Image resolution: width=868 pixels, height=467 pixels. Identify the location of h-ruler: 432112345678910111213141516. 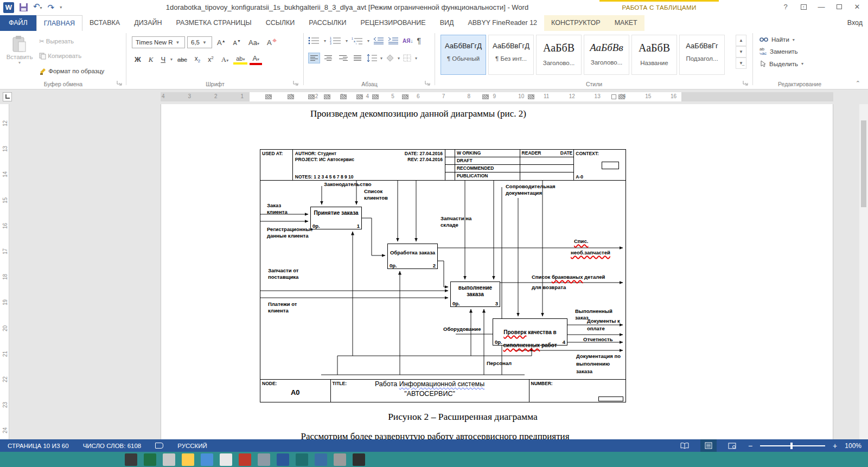
(497, 97).